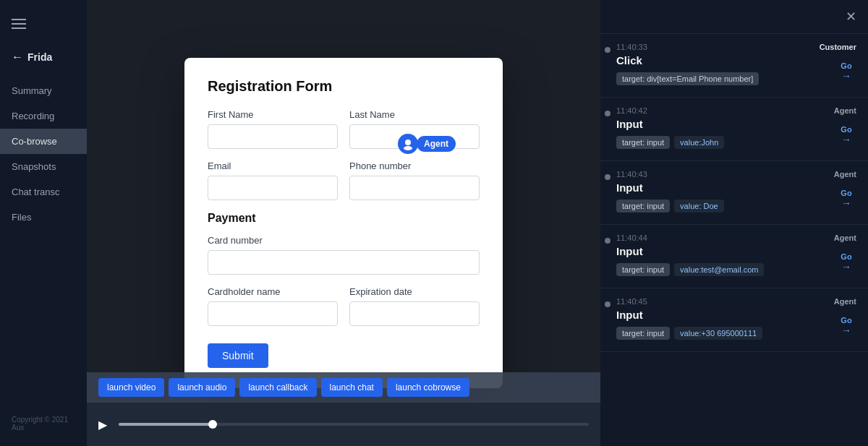  Describe the element at coordinates (414, 188) in the screenshot. I see `phone-input` at that location.